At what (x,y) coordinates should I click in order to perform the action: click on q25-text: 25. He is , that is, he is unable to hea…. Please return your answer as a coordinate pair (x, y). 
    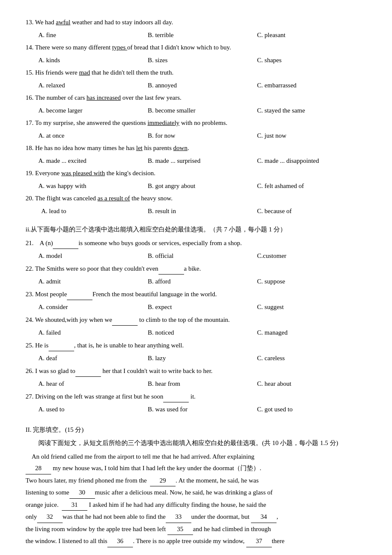
    Looking at the image, I should click on (105, 345).